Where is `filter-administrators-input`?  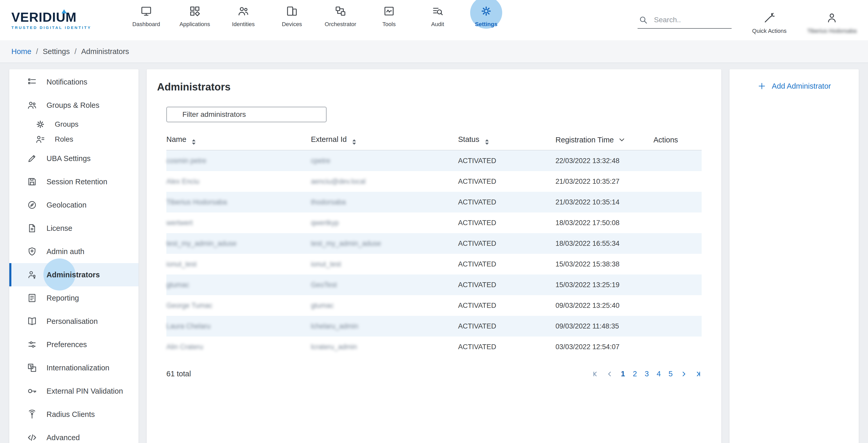 filter-administrators-input is located at coordinates (247, 115).